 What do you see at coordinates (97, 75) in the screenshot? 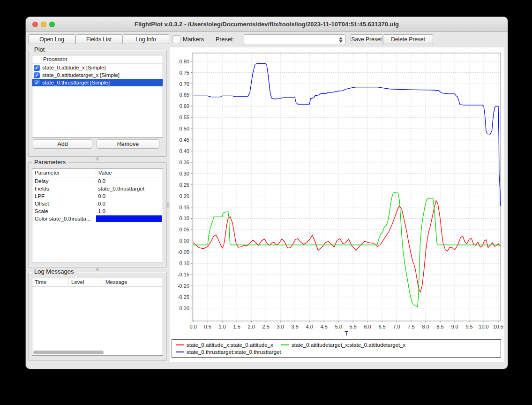
I see `plot-list-rows: ✓state_0.attitude_x [Simple]✓state_0.att…` at bounding box center [97, 75].